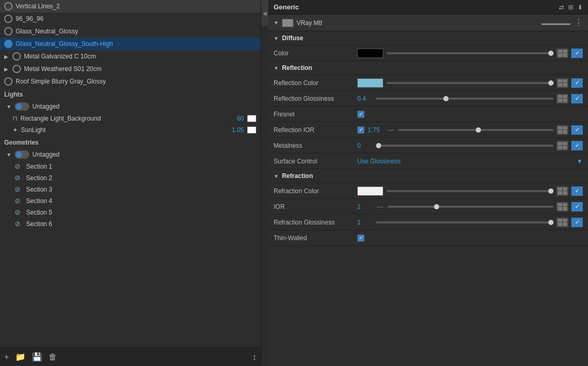 The height and width of the screenshot is (366, 588). I want to click on section-label: Section 2, so click(39, 178).